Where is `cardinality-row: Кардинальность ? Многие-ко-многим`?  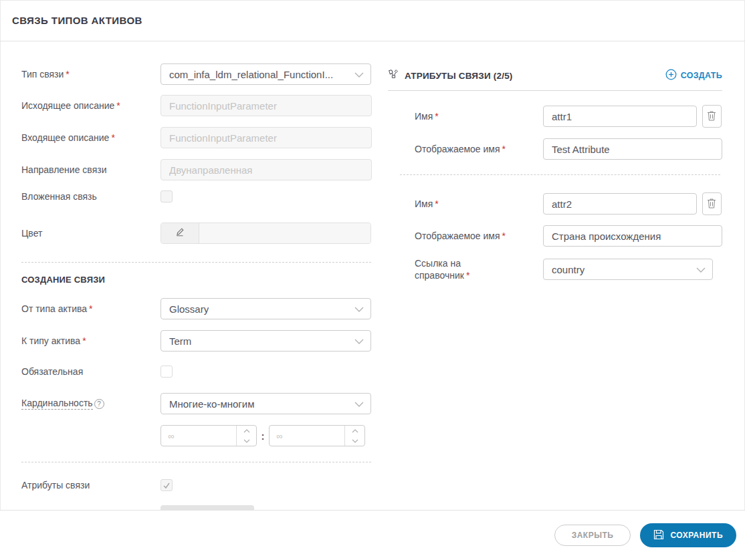
cardinality-row: Кардинальность ? Многие-ко-многим is located at coordinates (197, 404).